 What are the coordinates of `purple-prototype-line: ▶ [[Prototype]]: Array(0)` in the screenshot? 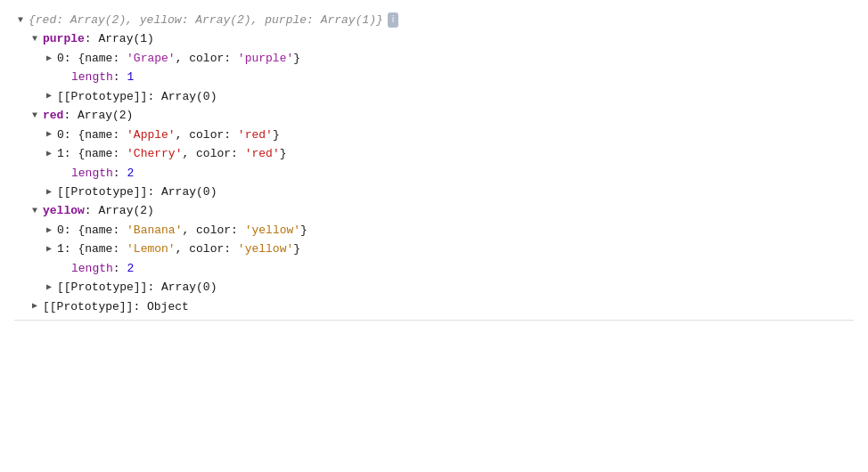 It's located at (434, 96).